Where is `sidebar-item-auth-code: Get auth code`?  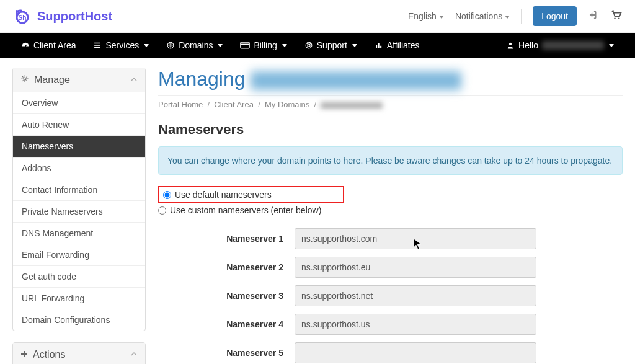
sidebar-item-auth-code: Get auth code is located at coordinates (79, 277).